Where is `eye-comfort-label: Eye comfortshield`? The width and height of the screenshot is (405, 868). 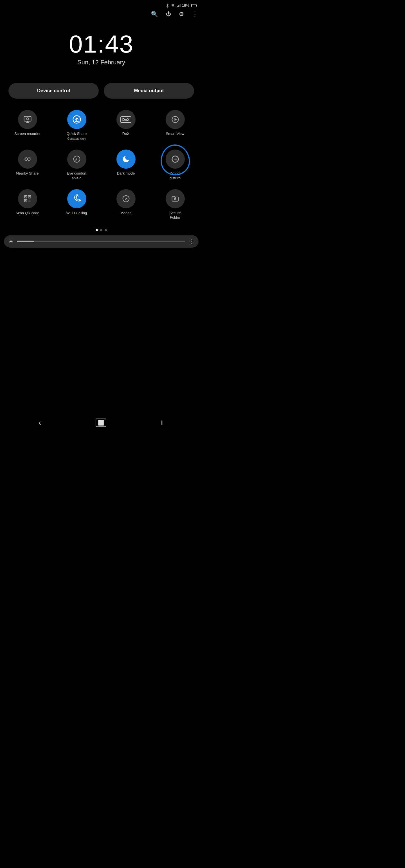
eye-comfort-label: Eye comfortshield is located at coordinates (77, 176).